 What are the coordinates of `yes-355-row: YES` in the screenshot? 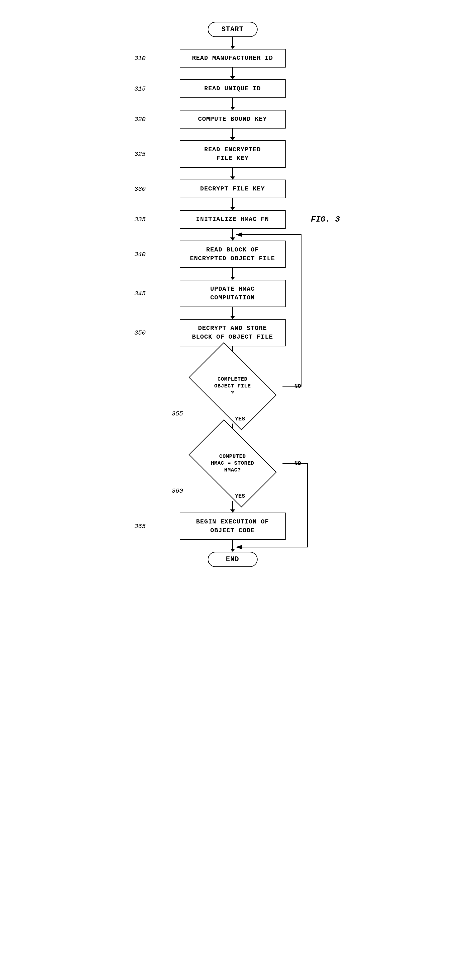 It's located at (233, 419).